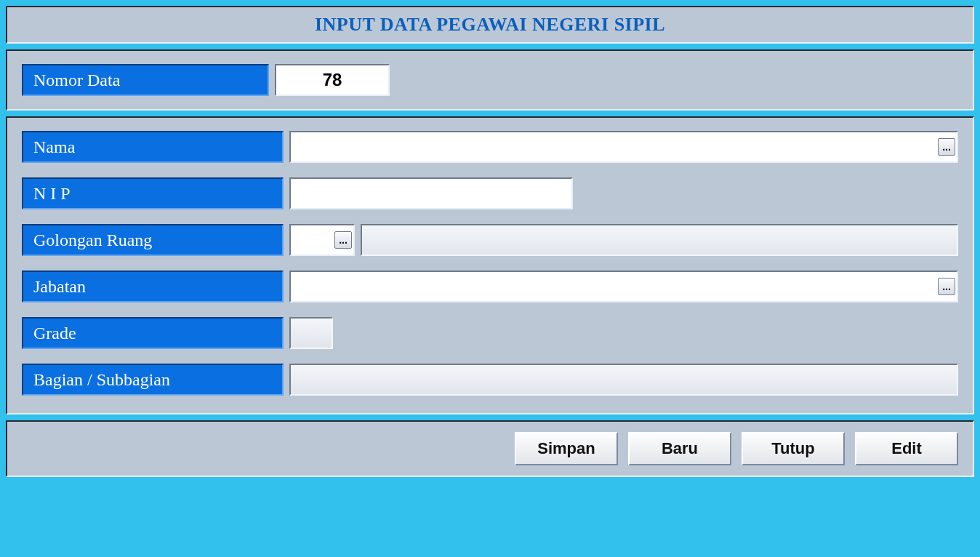  Describe the element at coordinates (153, 286) in the screenshot. I see `jabatan-label: Jabatan` at that location.